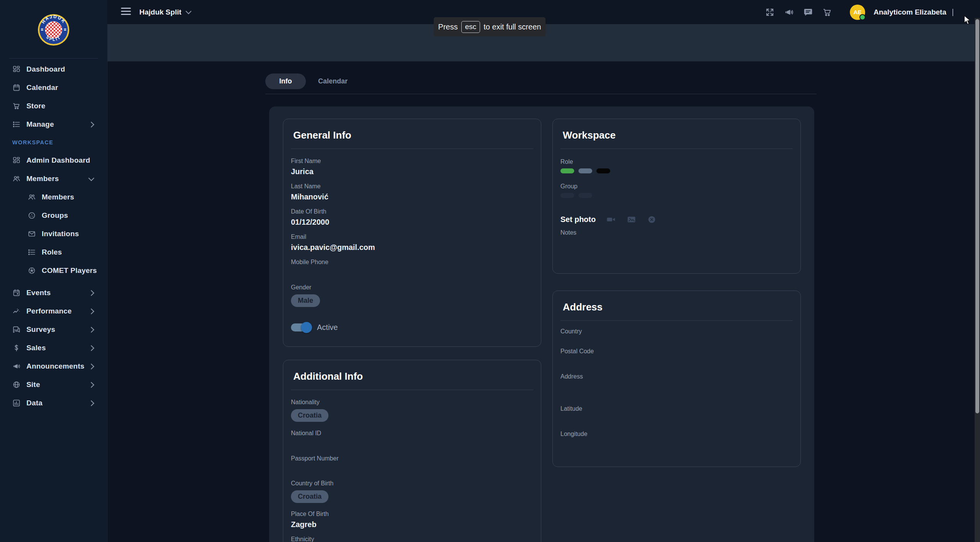 This screenshot has height=542, width=980. I want to click on sidebar-item: Sales, so click(54, 348).